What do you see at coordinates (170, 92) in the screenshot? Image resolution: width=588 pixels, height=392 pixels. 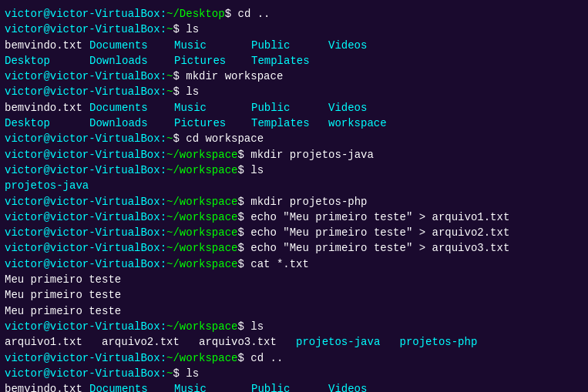 I see `path-6: ~` at bounding box center [170, 92].